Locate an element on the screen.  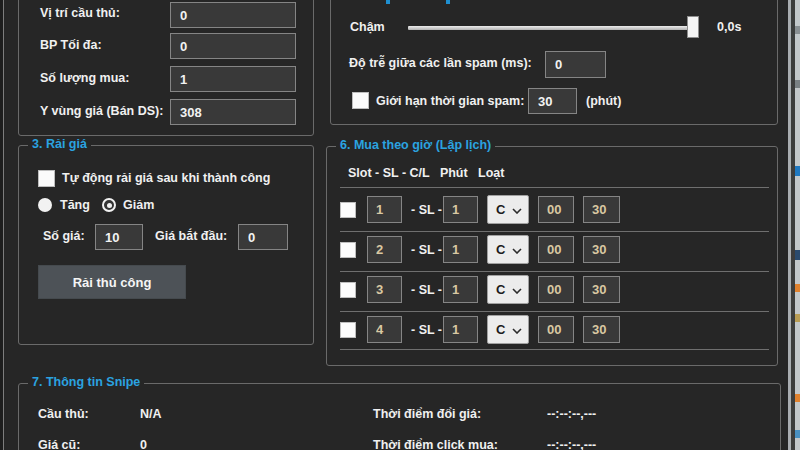
price-spread-group-title: 3. Rải giá is located at coordinates (60, 144).